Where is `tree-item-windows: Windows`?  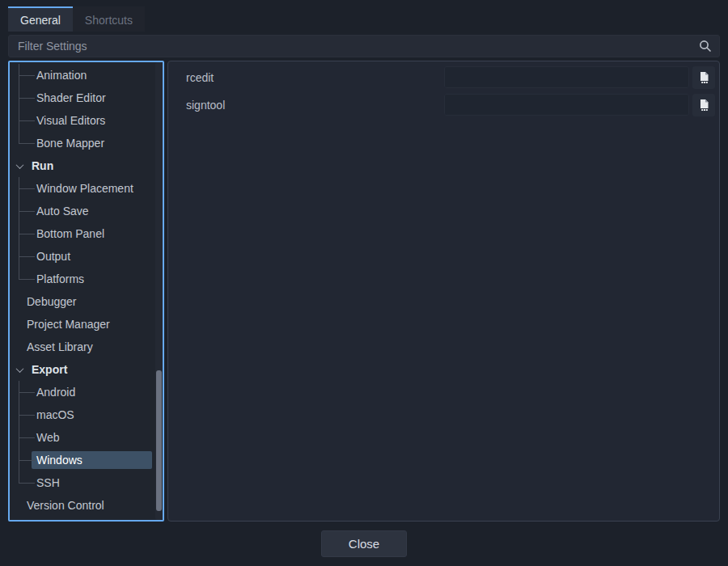
tree-item-windows: Windows is located at coordinates (86, 460).